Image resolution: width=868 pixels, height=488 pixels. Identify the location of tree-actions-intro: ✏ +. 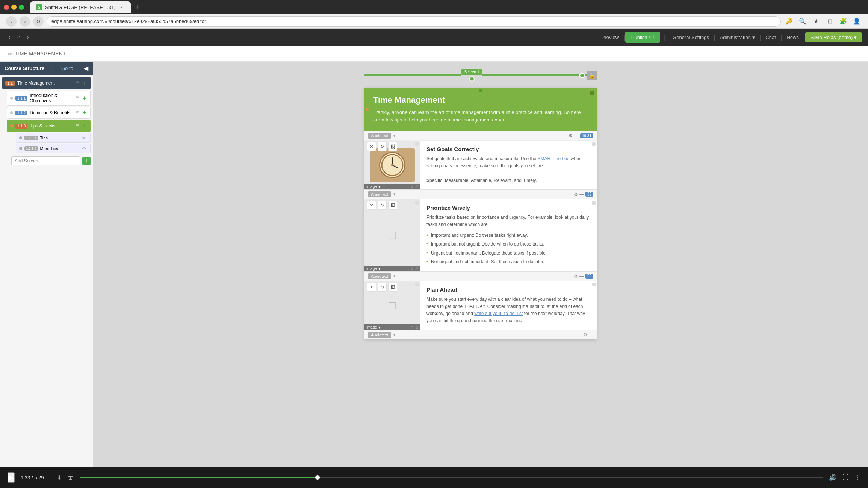
(81, 98).